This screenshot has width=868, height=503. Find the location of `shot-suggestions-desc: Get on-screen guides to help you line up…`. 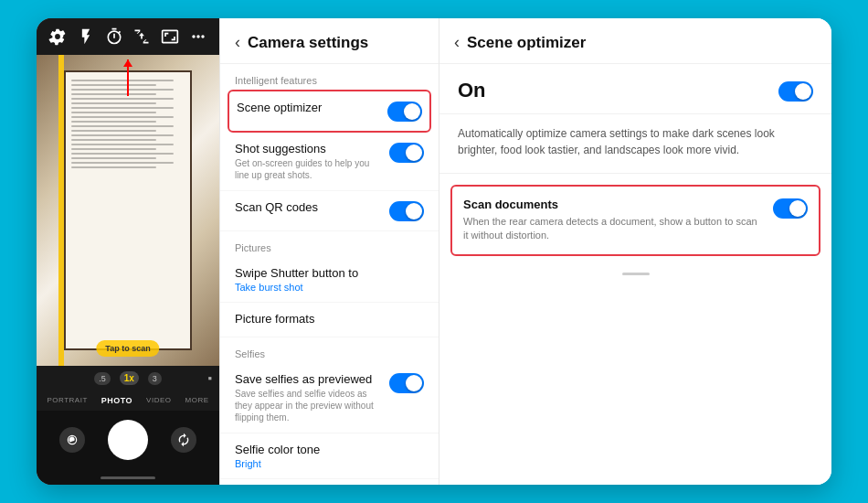

shot-suggestions-desc: Get on-screen guides to help you line up… is located at coordinates (307, 169).